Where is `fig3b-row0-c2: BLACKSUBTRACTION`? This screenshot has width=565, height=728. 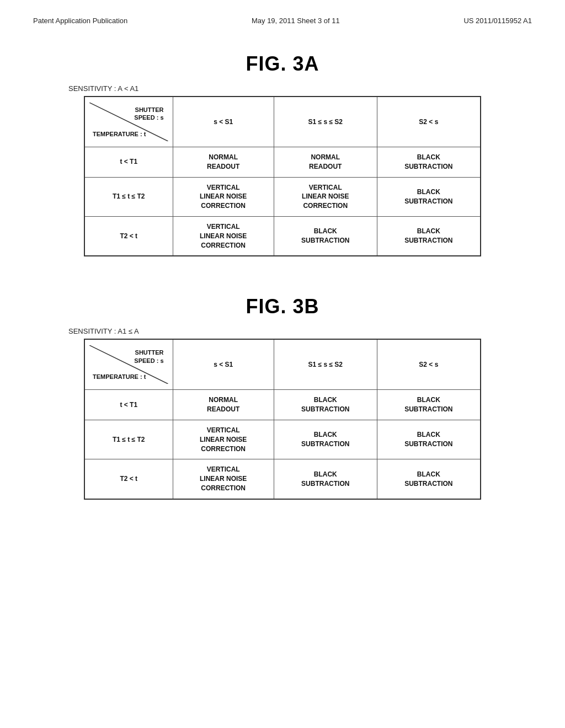
fig3b-row0-c2: BLACKSUBTRACTION is located at coordinates (326, 405).